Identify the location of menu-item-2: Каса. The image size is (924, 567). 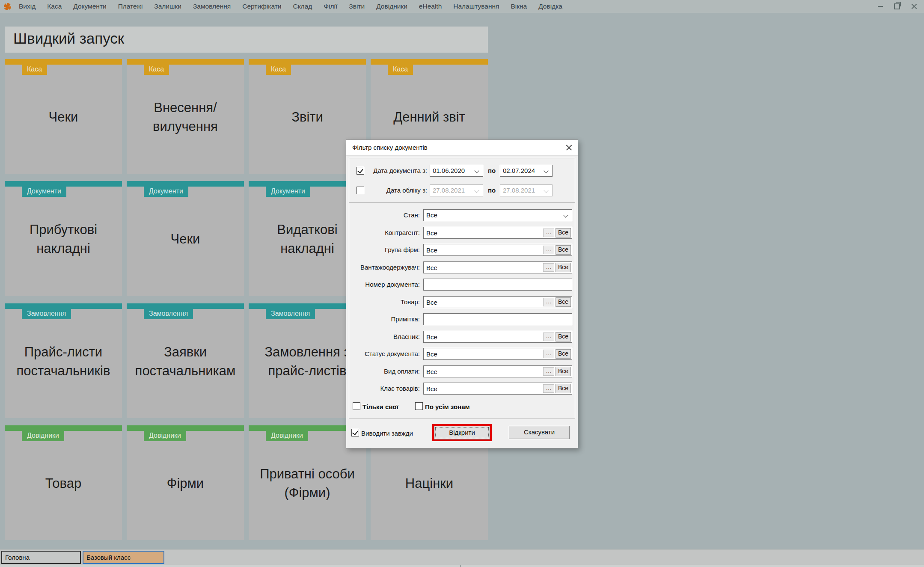
(54, 6).